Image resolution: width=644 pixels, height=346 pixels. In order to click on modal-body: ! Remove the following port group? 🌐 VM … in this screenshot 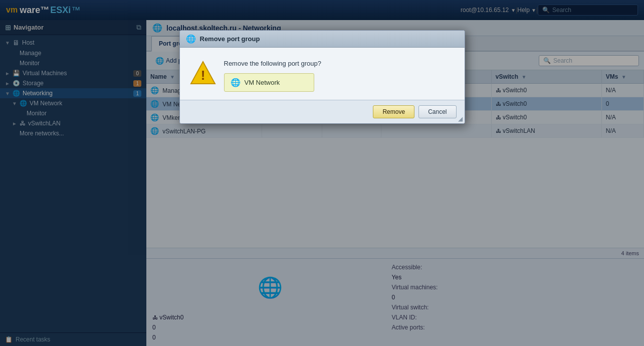, I will do `click(322, 74)`.